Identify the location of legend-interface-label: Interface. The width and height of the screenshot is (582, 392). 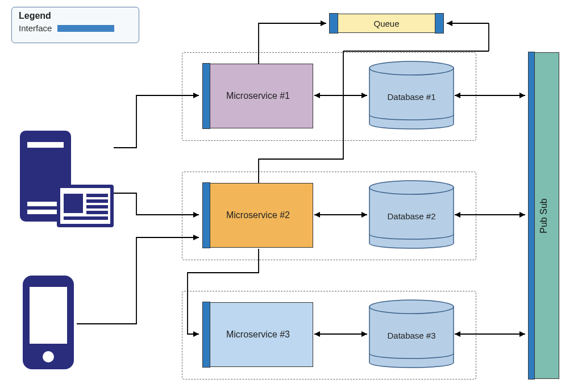
(35, 28).